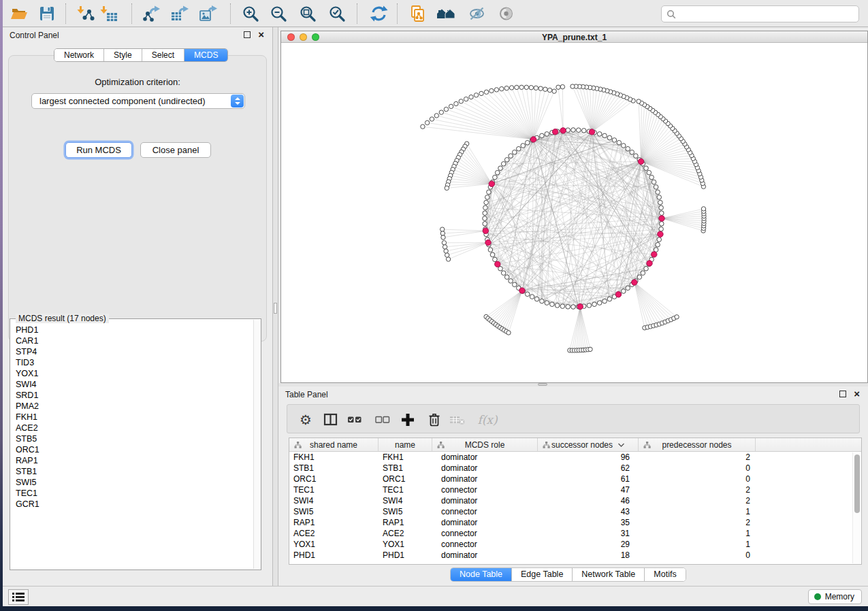  I want to click on export-table-button, so click(180, 14).